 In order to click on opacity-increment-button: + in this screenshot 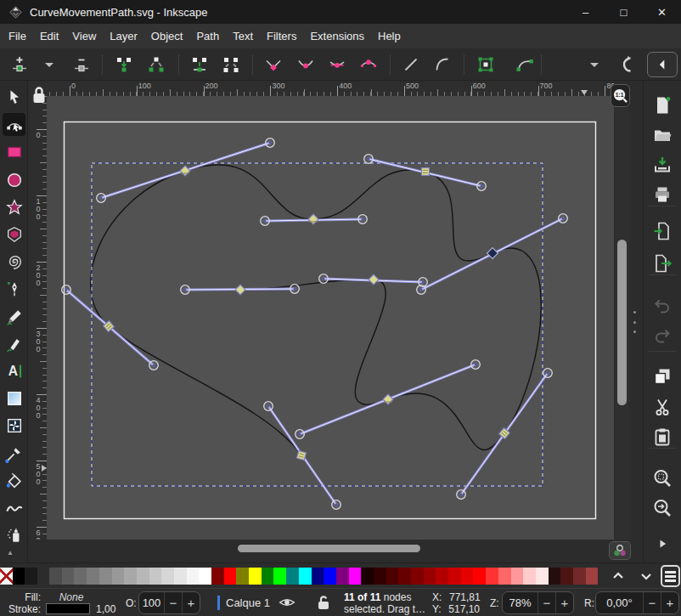, I will do `click(190, 603)`.